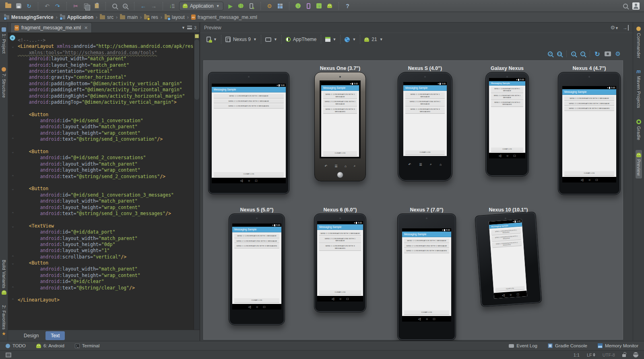 This screenshot has height=359, width=644. Describe the element at coordinates (625, 6) in the screenshot. I see `search-everywhere-icon` at that location.